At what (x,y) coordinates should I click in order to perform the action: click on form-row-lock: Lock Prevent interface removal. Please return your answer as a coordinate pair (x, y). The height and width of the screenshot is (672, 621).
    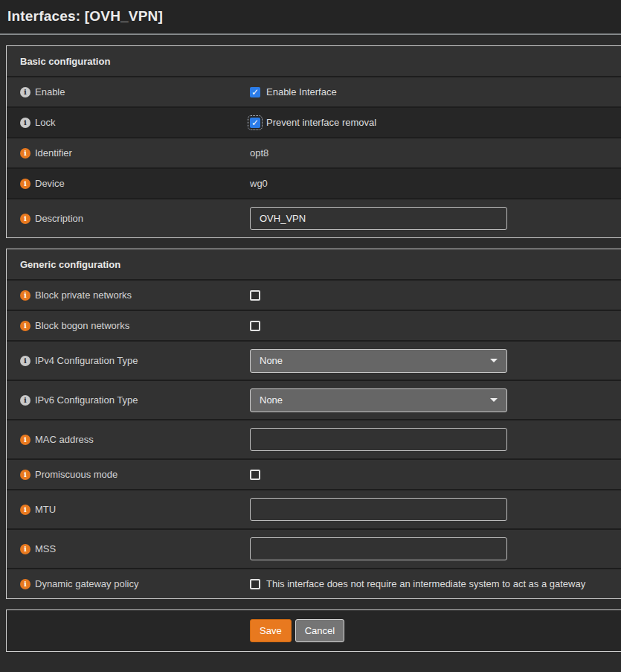
    Looking at the image, I should click on (314, 122).